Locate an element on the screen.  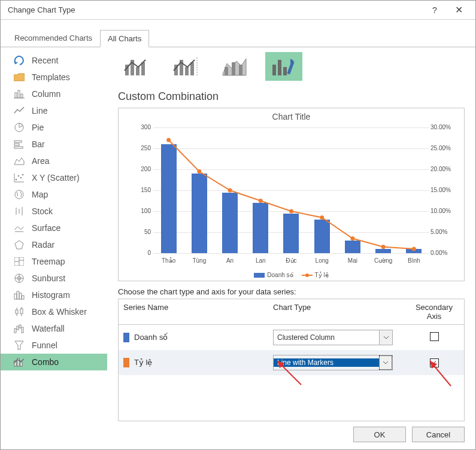
sidebar-item-bar: Bar is located at coordinates (54, 144).